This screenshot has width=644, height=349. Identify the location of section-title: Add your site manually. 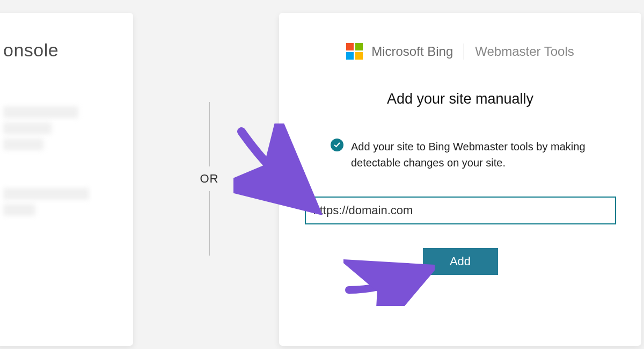
(460, 99).